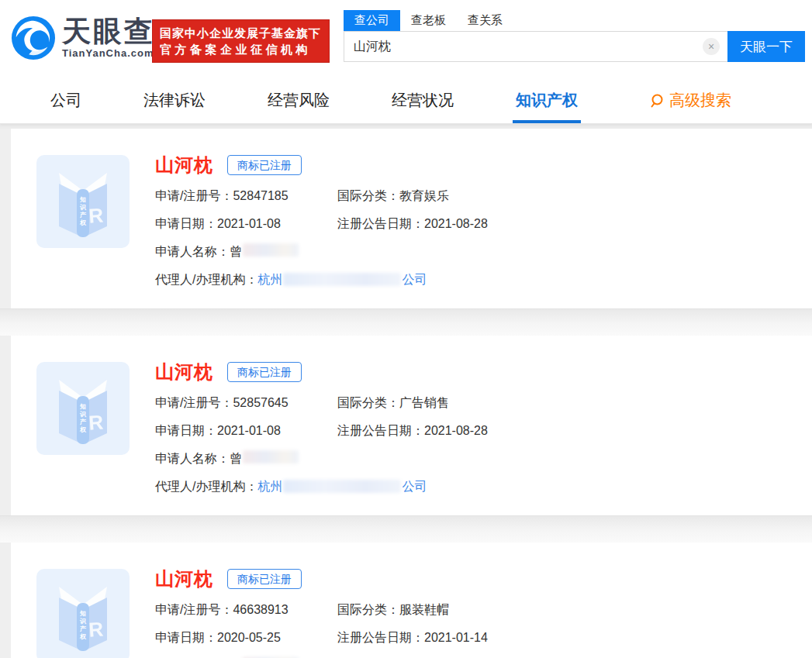 The image size is (812, 658). Describe the element at coordinates (321, 427) in the screenshot. I see `trademark-details: 山河枕 商标已注册 申请/注册号：52857645 国际分类：广告销售 申请日期…` at that location.